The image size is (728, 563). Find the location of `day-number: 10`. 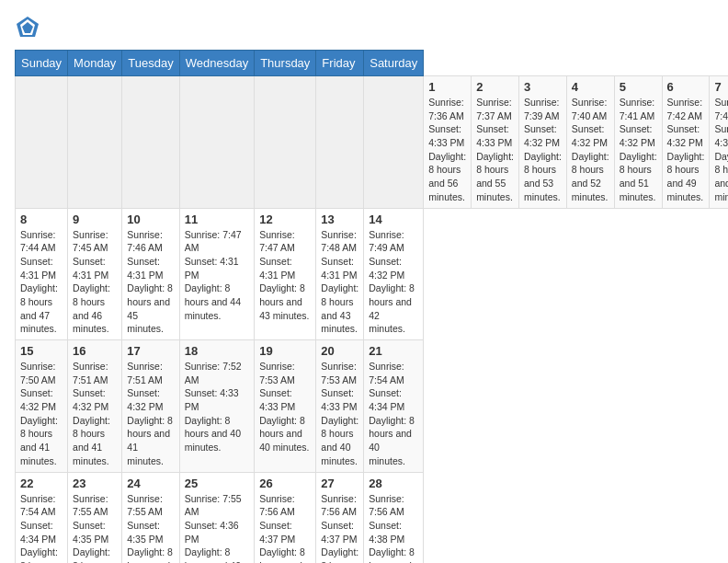

day-number: 10 is located at coordinates (151, 219).